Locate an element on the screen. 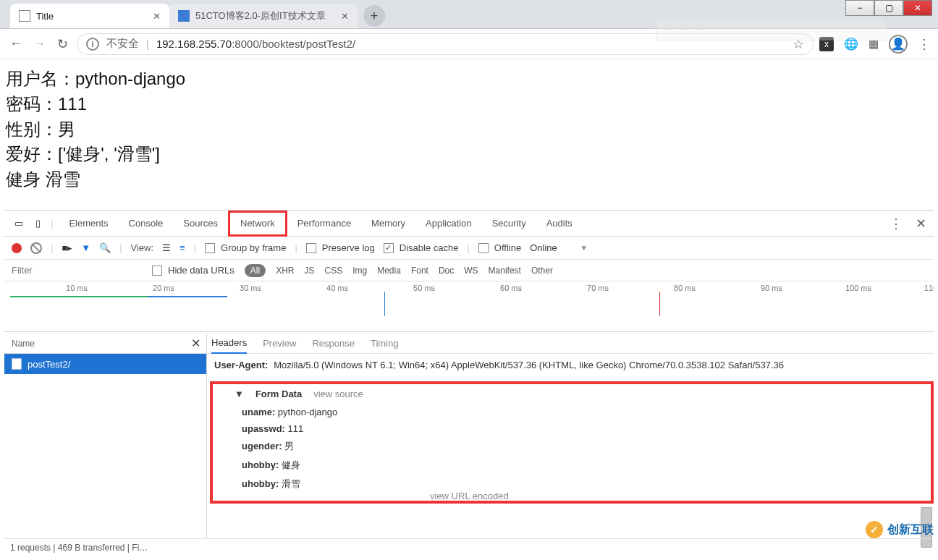 The width and height of the screenshot is (938, 560). filter-type-manifest: Manifest is located at coordinates (505, 271).